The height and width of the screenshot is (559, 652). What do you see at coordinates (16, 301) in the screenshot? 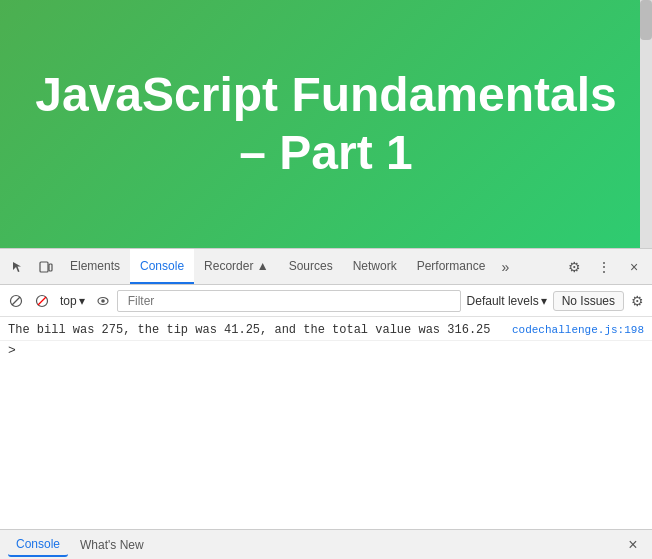
I see `clear-console-icon` at bounding box center [16, 301].